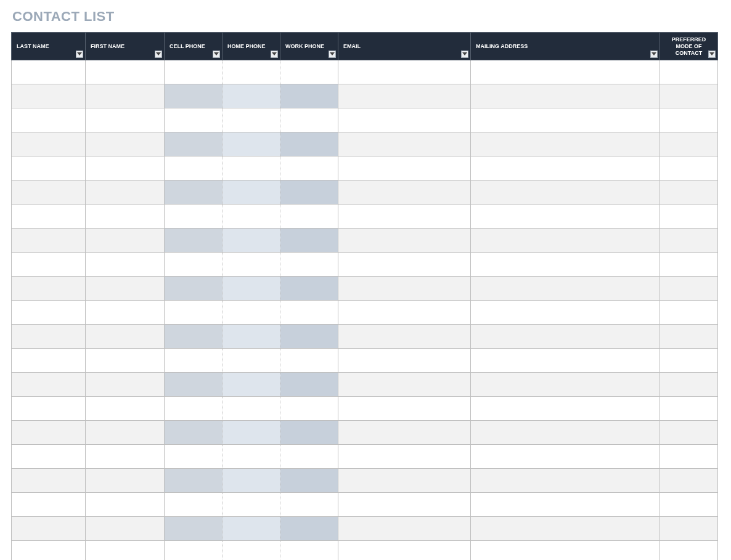  I want to click on col-mailing-address: MAILING ADDRESS, so click(566, 47).